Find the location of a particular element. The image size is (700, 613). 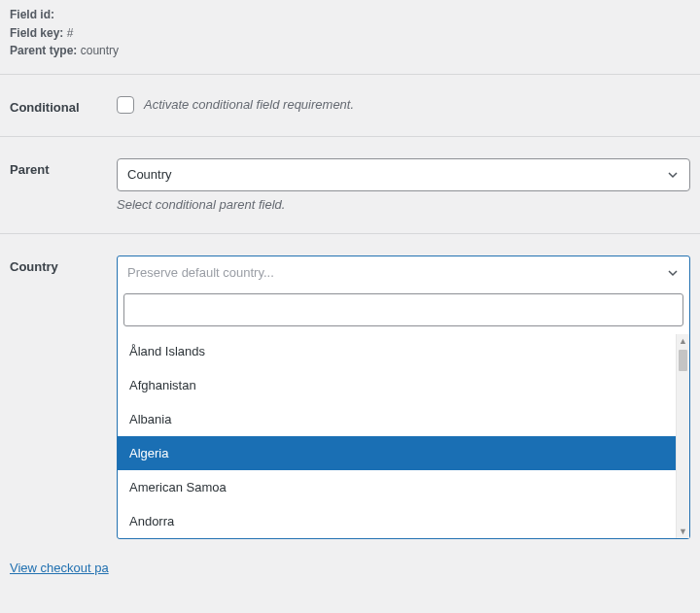

country-option: Albania is located at coordinates (403, 420).